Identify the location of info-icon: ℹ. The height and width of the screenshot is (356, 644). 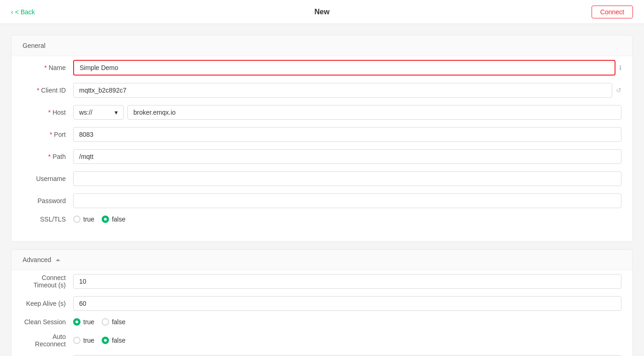
(620, 68).